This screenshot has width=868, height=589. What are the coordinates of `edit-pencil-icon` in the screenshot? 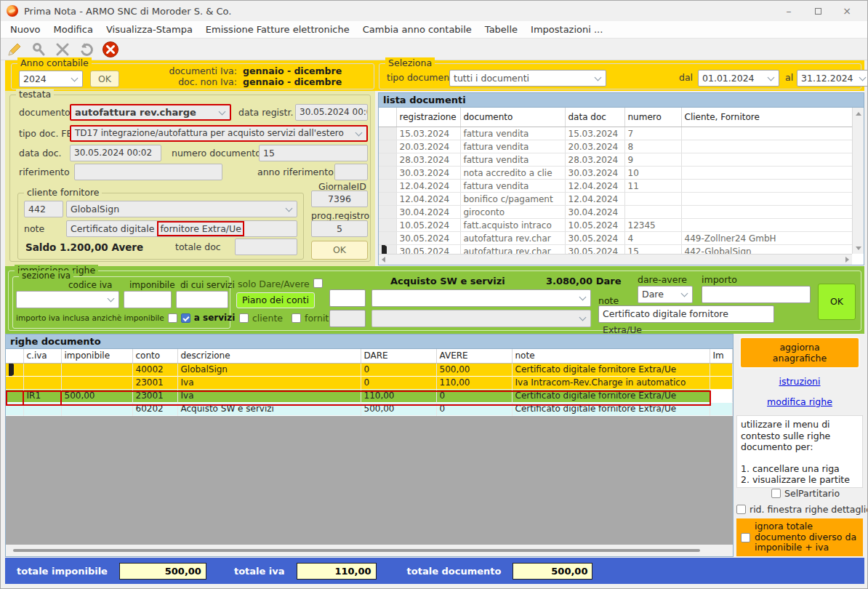 It's located at (15, 49).